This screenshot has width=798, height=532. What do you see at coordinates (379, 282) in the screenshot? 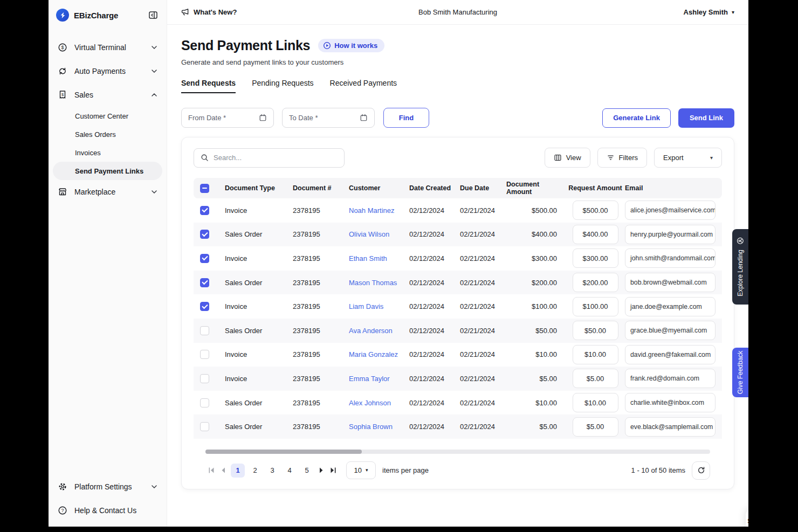
I see `customer-link: Mason Thomas` at bounding box center [379, 282].